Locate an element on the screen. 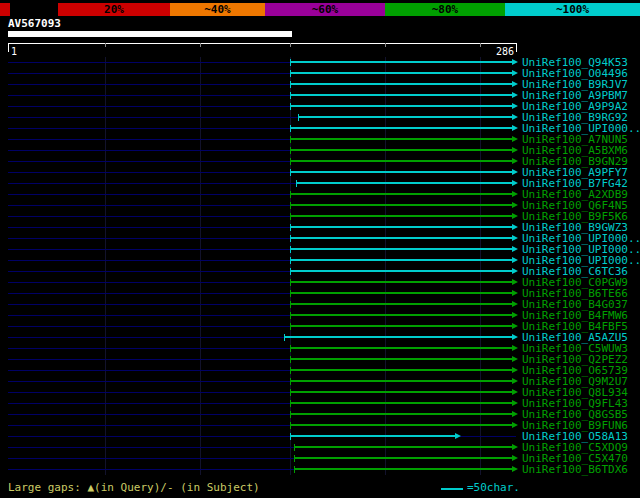  query-bar is located at coordinates (150, 34).